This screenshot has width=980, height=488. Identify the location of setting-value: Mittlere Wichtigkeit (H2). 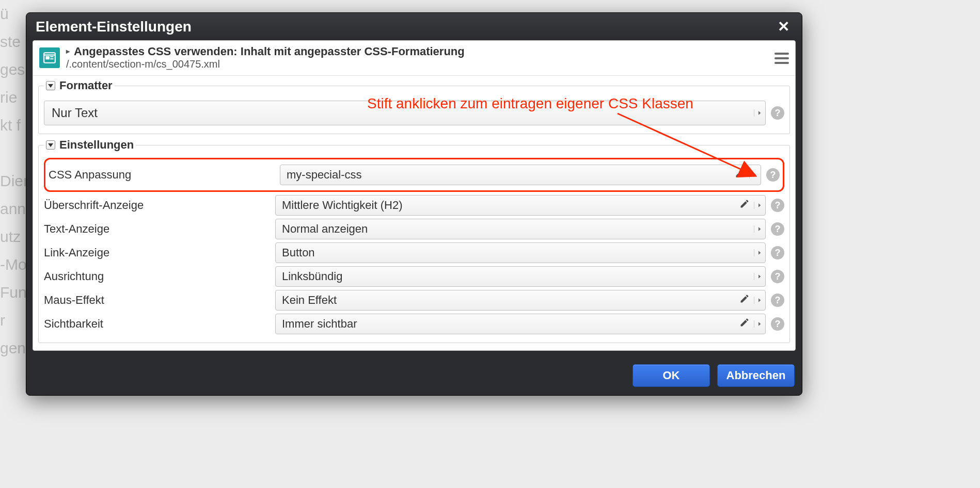
(511, 205).